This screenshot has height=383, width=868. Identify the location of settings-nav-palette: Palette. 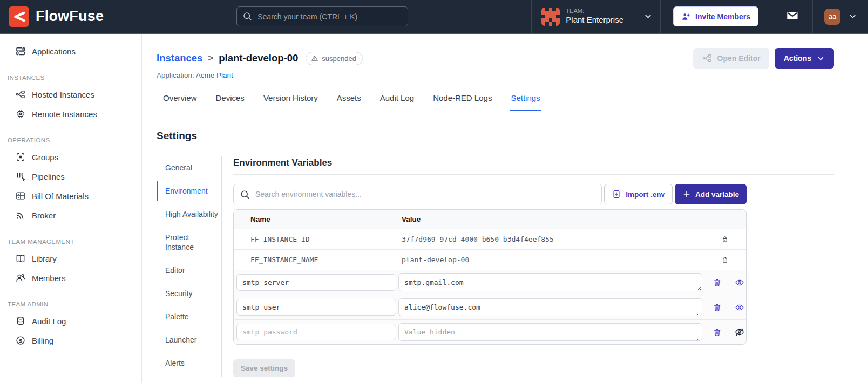
(189, 317).